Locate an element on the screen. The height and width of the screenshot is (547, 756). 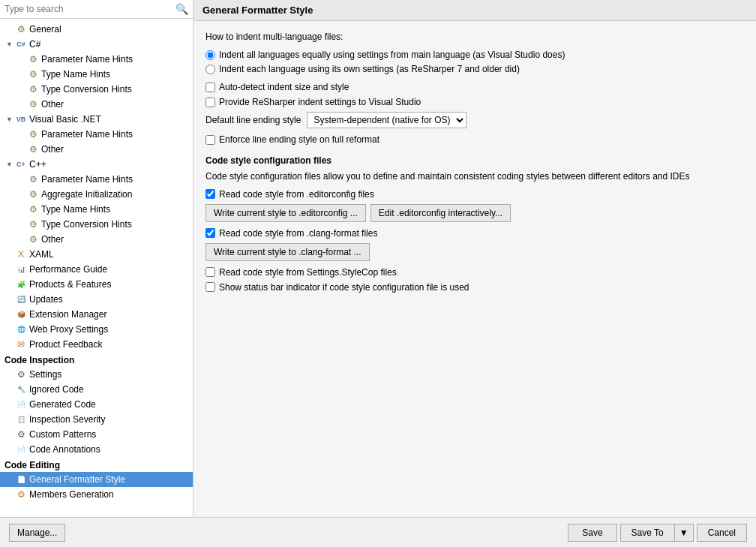
tree-item-label-vb: Visual Basic .NET is located at coordinates (65, 119).